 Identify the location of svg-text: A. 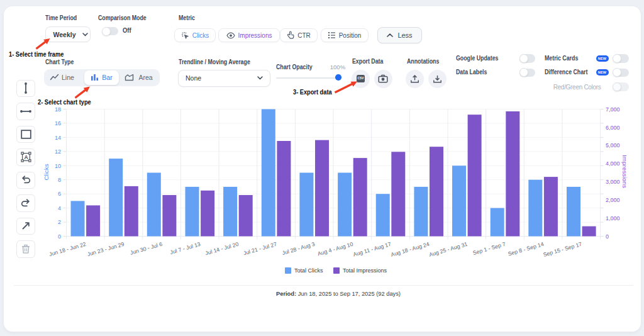
(26, 157).